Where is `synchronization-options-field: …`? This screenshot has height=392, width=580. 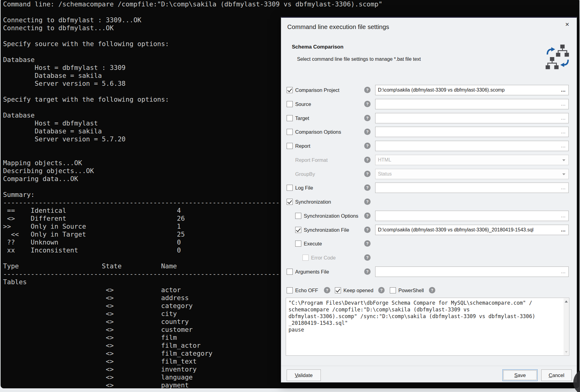
synchronization-options-field: … is located at coordinates (472, 216).